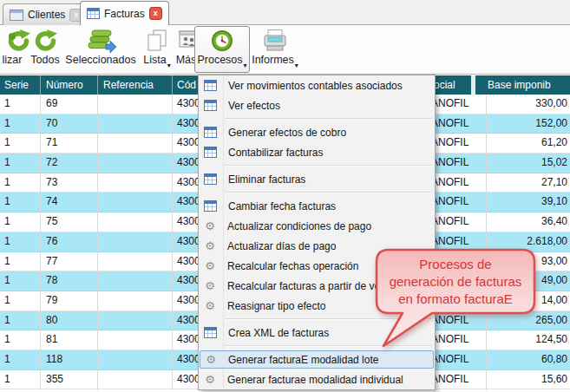 This screenshot has width=570, height=392. What do you see at coordinates (46, 14) in the screenshot?
I see `tab-clientes: Clientesx` at bounding box center [46, 14].